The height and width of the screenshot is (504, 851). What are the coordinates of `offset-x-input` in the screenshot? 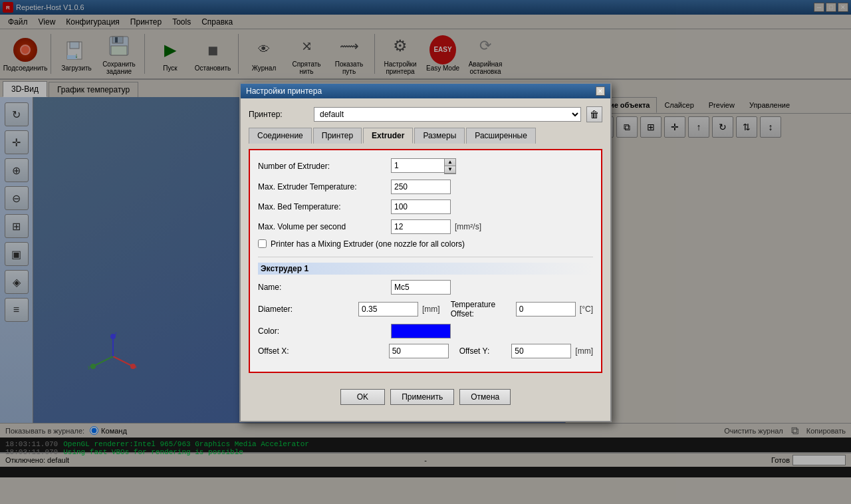 It's located at (419, 351).